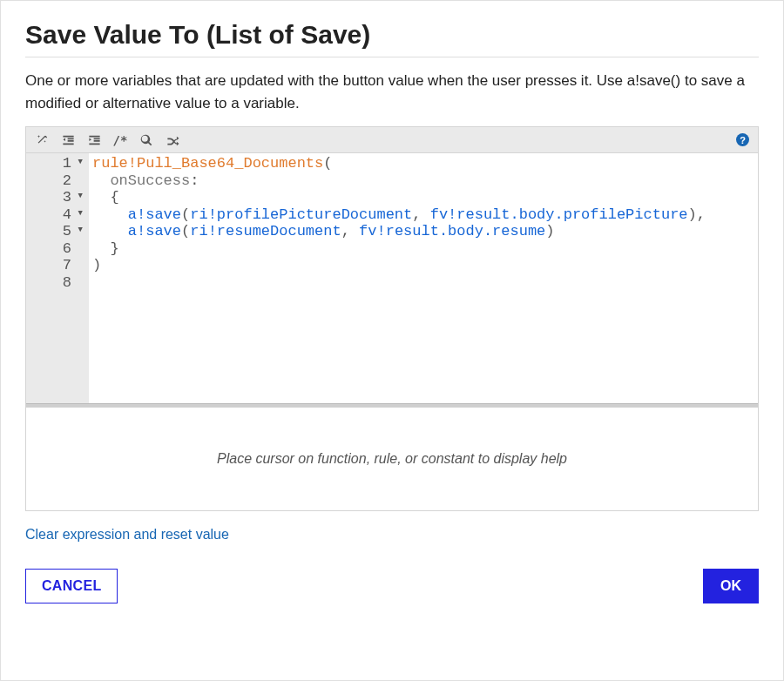 Image resolution: width=784 pixels, height=681 pixels. I want to click on code-line: a!save(ri!resumeDocument, fv!result.body…, so click(425, 232).